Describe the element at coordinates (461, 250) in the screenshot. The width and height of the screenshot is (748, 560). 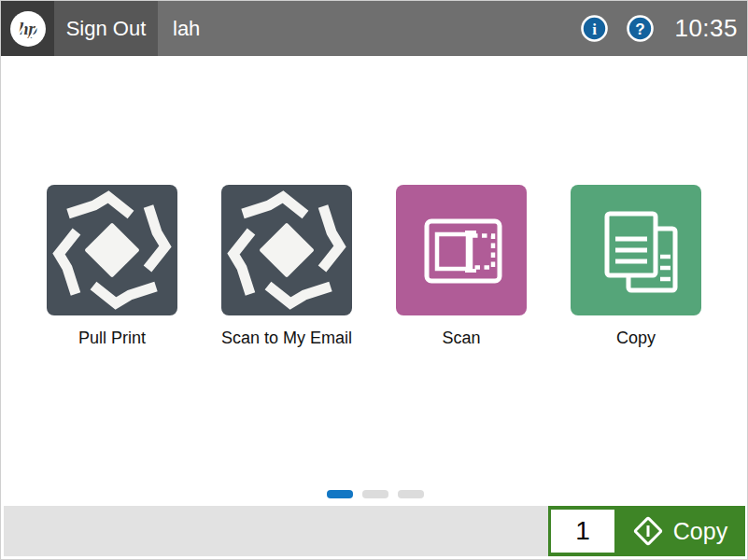
I see `app-tile-scan` at that location.